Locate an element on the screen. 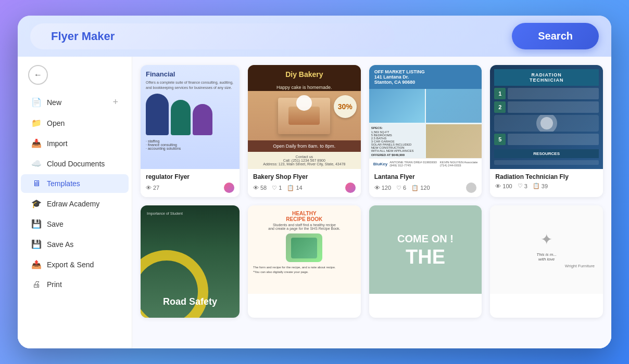 This screenshot has width=629, height=364. road-safety-text: Road Safety is located at coordinates (190, 302).